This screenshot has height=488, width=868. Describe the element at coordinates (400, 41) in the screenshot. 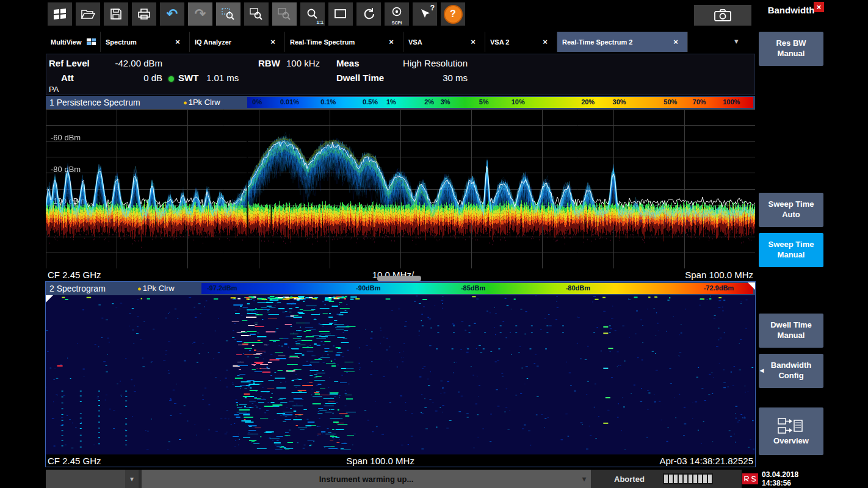

I see `channel-tab-bar: MultiView Spectrum × IQ Analyzer × Real-…` at that location.